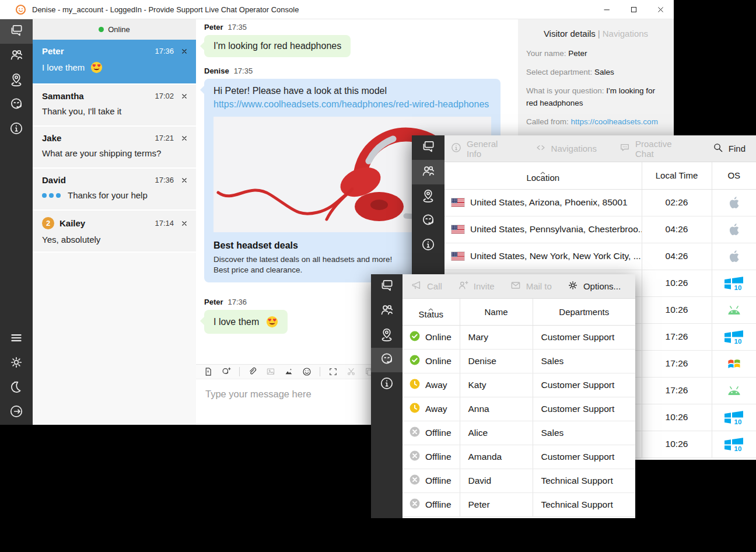 The image size is (756, 552). I want to click on chat-preview-text: I love them, so click(63, 68).